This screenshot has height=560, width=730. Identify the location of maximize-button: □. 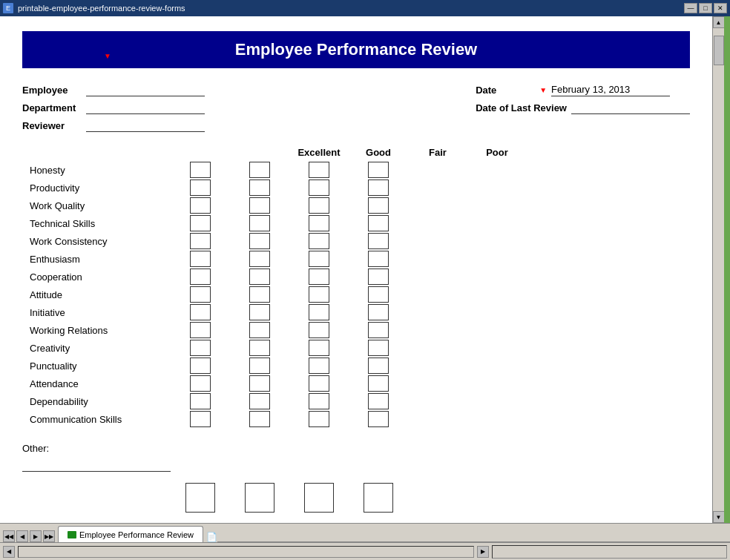
(706, 8).